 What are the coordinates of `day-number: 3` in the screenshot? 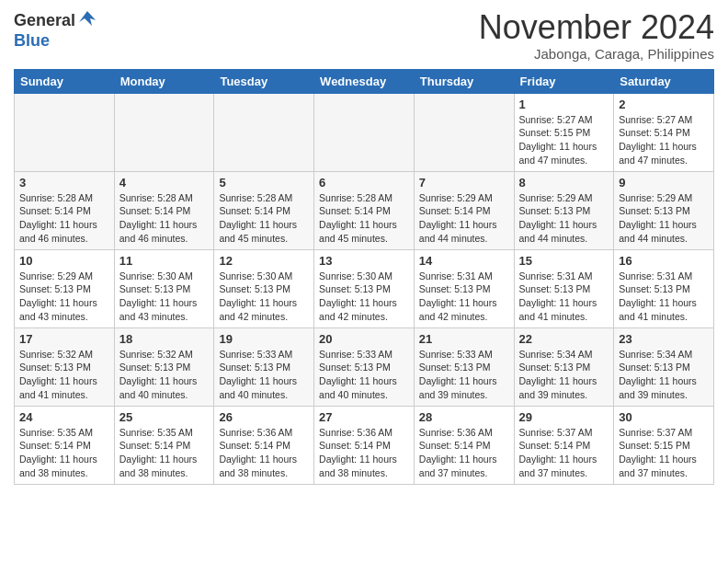 It's located at (64, 182).